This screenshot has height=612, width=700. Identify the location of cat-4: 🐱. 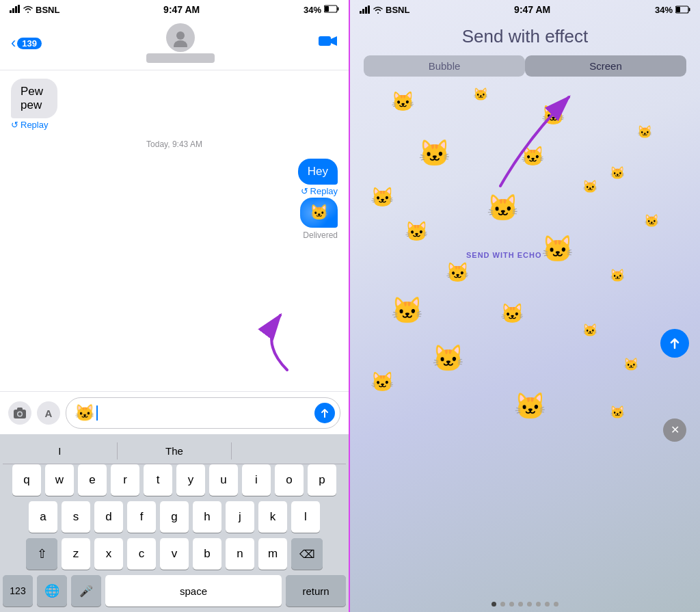
(645, 132).